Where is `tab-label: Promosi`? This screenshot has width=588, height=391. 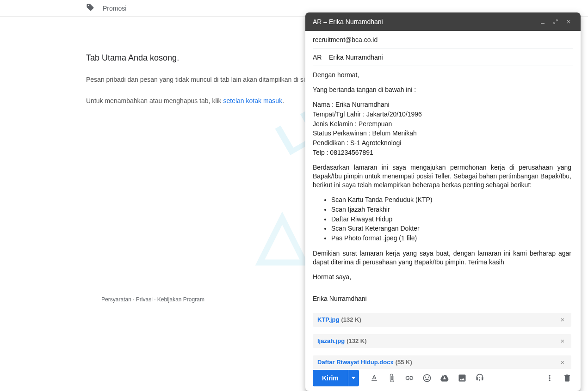
tab-label: Promosi is located at coordinates (115, 8).